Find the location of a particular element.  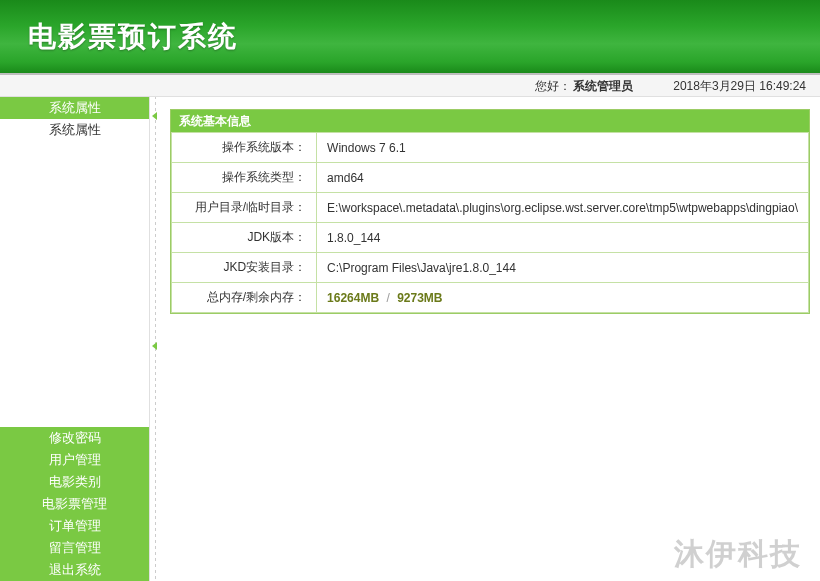

row-value-memory: 16264MB / 9273MB is located at coordinates (563, 298).